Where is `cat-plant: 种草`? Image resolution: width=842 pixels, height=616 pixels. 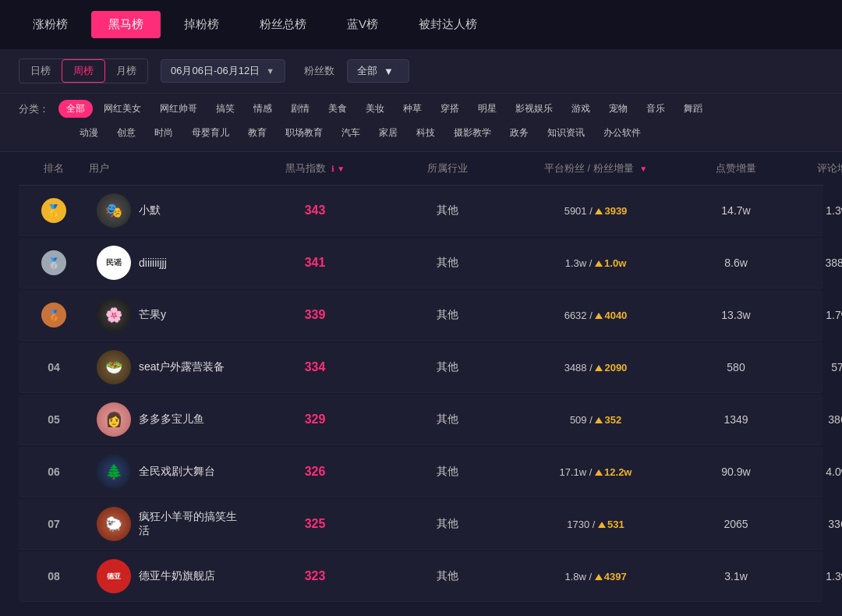
cat-plant: 种草 is located at coordinates (412, 109).